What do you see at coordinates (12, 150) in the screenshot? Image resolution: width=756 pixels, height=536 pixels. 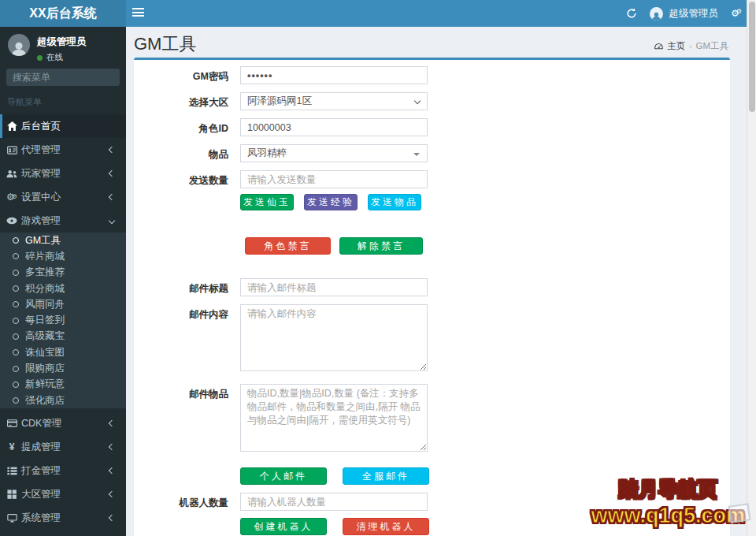 I see `id-card-icon` at bounding box center [12, 150].